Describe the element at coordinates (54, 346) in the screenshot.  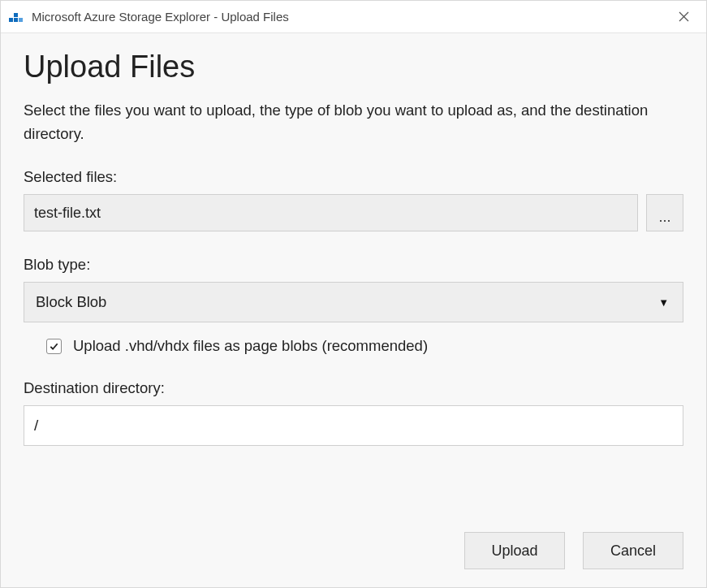
I see `vhd-checkbox` at that location.